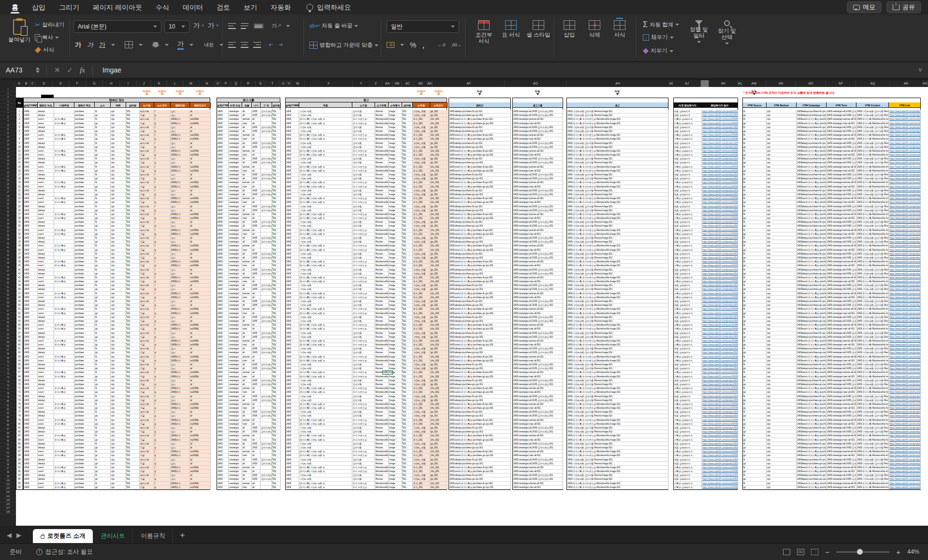  What do you see at coordinates (538, 341) in the screenshot?
I see `cell: 2409.newtarget.woman.all.001` at bounding box center [538, 341].